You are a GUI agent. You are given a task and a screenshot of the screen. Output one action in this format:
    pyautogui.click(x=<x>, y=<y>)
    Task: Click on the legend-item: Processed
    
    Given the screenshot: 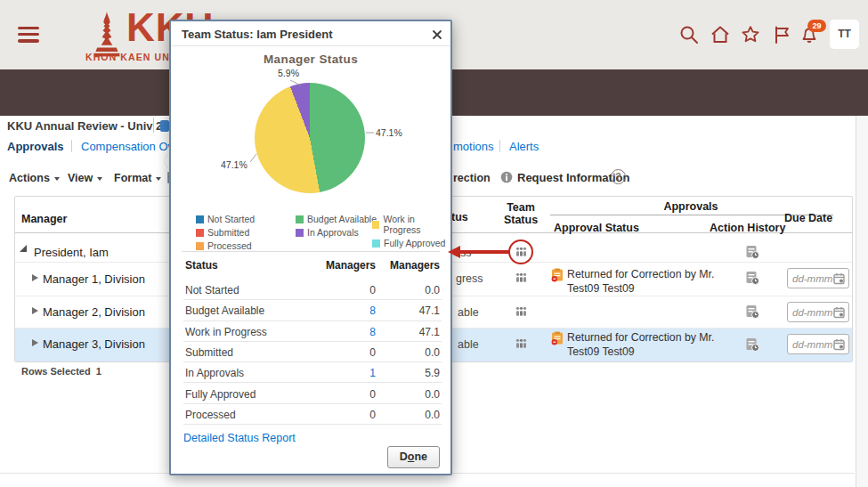 What is the action you would take?
    pyautogui.click(x=225, y=246)
    